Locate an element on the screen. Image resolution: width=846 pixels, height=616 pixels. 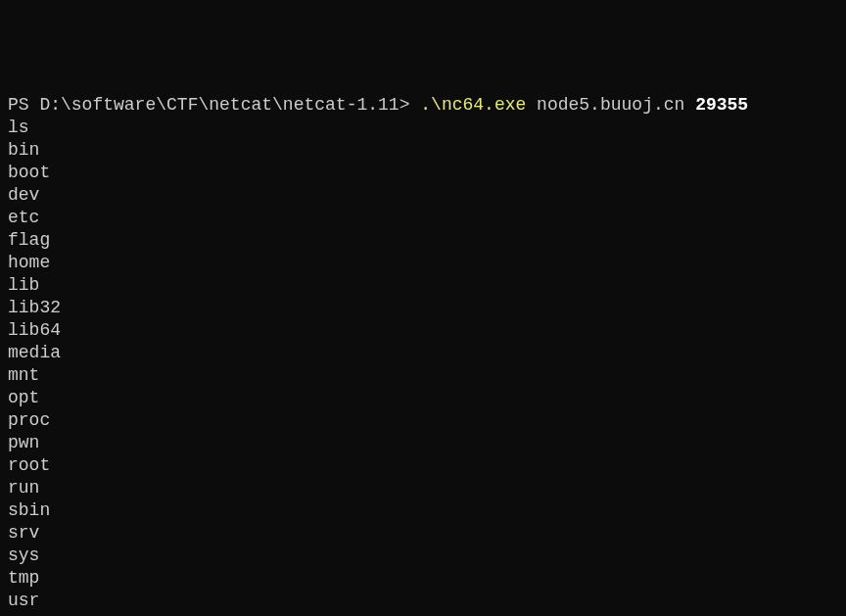
terminal-output-line: home is located at coordinates (423, 262).